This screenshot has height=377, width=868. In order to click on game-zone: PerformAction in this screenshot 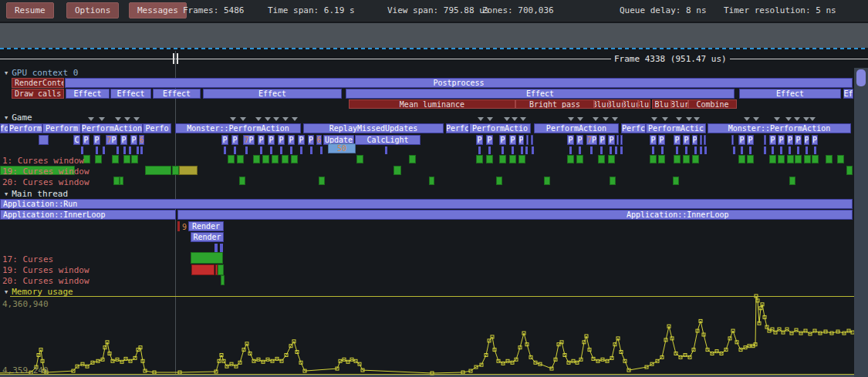, I will do `click(112, 128)`.